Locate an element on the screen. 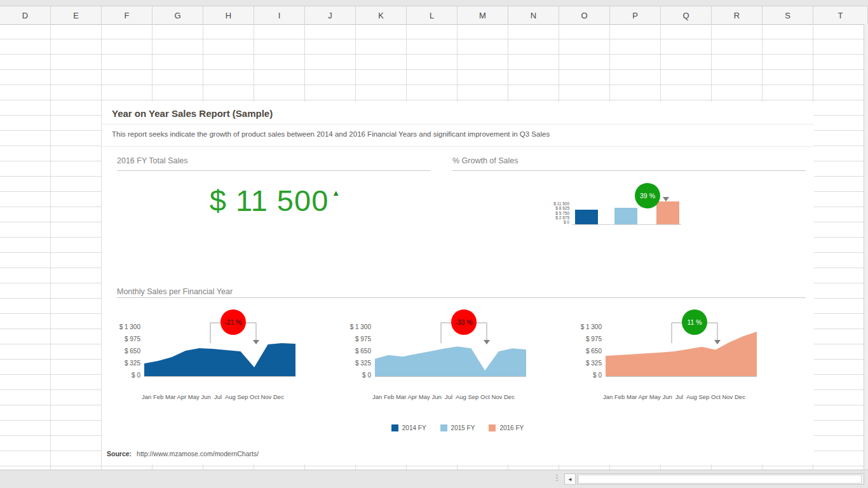 The height and width of the screenshot is (488, 868). total-sales-value: $ 11 500▲ is located at coordinates (273, 201).